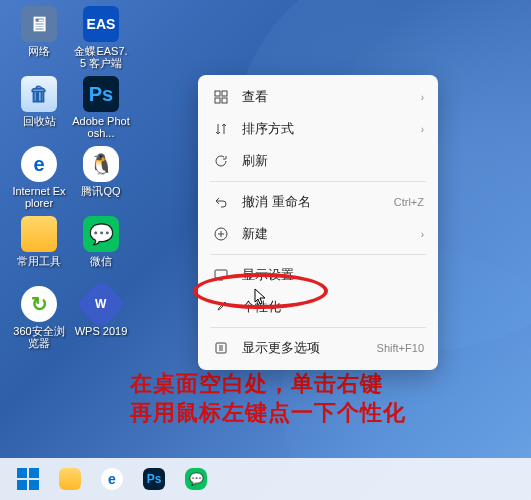 The image size is (531, 500). I want to click on tb-ie: e, so click(112, 479).